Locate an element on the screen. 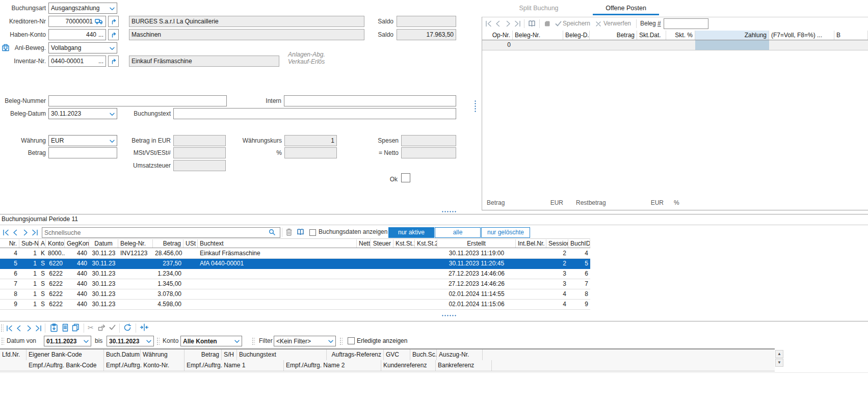 The width and height of the screenshot is (868, 405). filter-nur-geloeschte-button: nur gelöschte is located at coordinates (506, 232).